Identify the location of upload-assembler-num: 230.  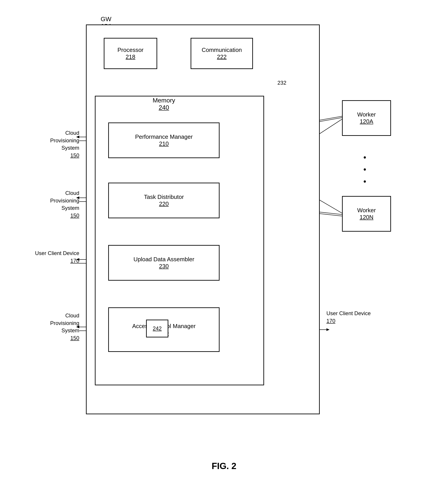
(164, 266).